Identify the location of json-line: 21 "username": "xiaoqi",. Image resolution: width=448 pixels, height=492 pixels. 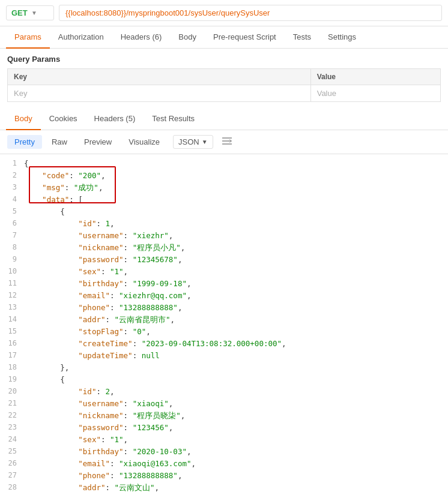
(224, 404).